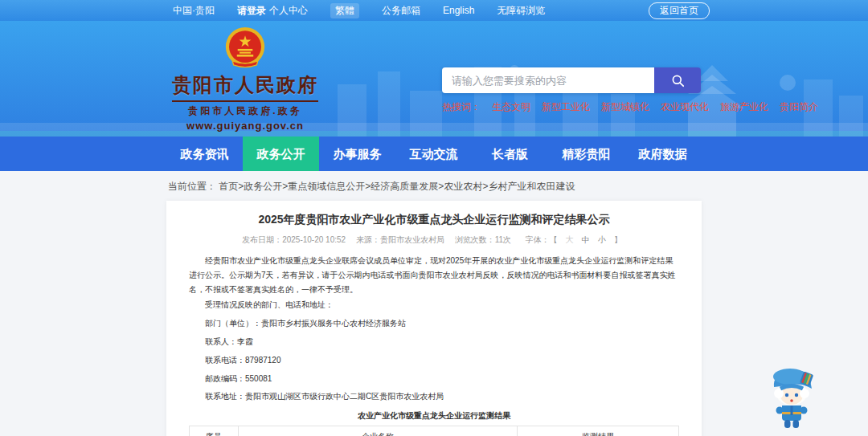 Image resolution: width=868 pixels, height=436 pixels. Describe the element at coordinates (678, 80) in the screenshot. I see `search-button` at that location.